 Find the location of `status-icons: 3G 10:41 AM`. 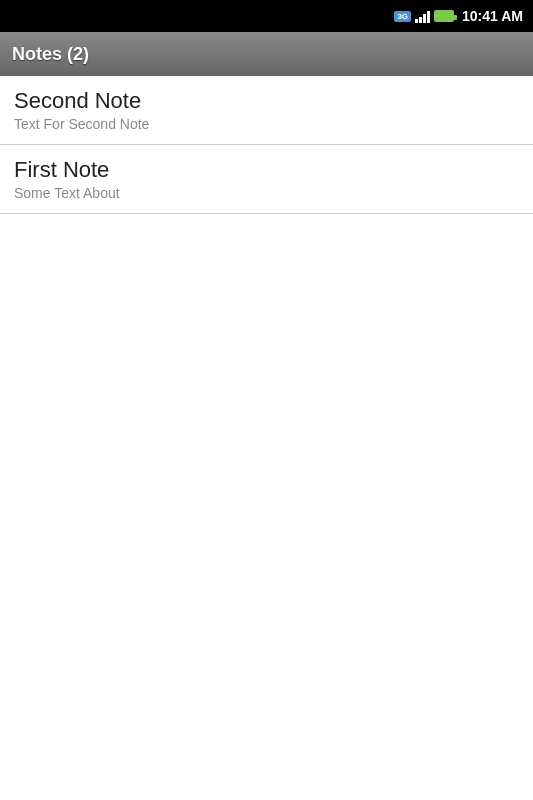

status-icons: 3G 10:41 AM is located at coordinates (458, 16).